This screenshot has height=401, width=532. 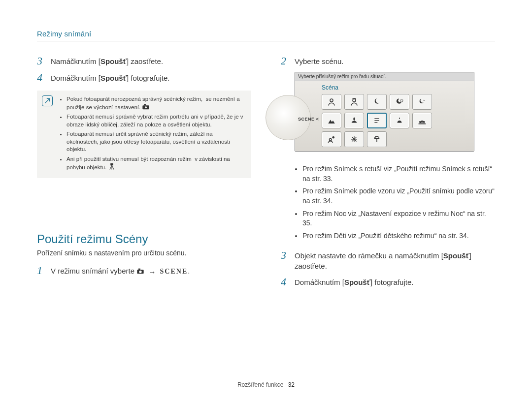 I want to click on smart-auto-icon, so click(x=146, y=107).